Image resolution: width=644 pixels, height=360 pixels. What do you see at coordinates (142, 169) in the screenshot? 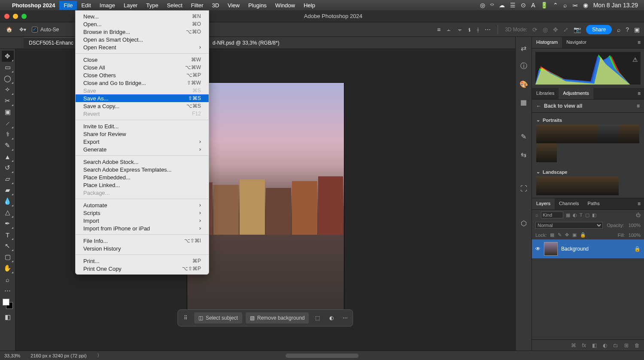
I see `menu-item-search-adobe-express-templates: Search Adobe Express Templates...` at bounding box center [142, 169].